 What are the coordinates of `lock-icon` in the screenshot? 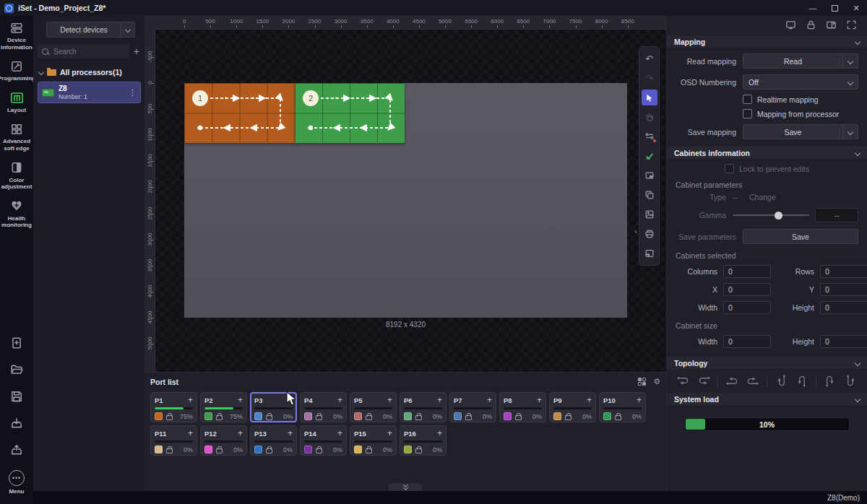 It's located at (811, 26).